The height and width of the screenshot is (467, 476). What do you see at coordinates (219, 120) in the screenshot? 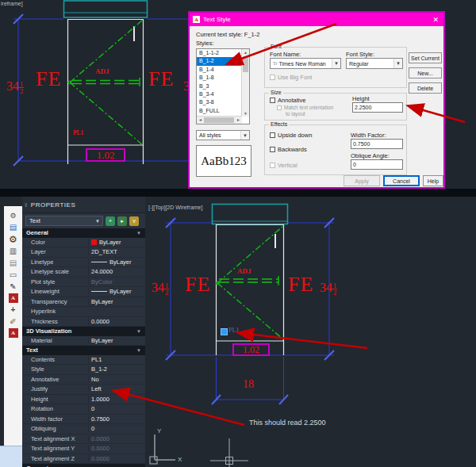
I see `horizontal-scrollbar: ◄ ►` at bounding box center [219, 120].